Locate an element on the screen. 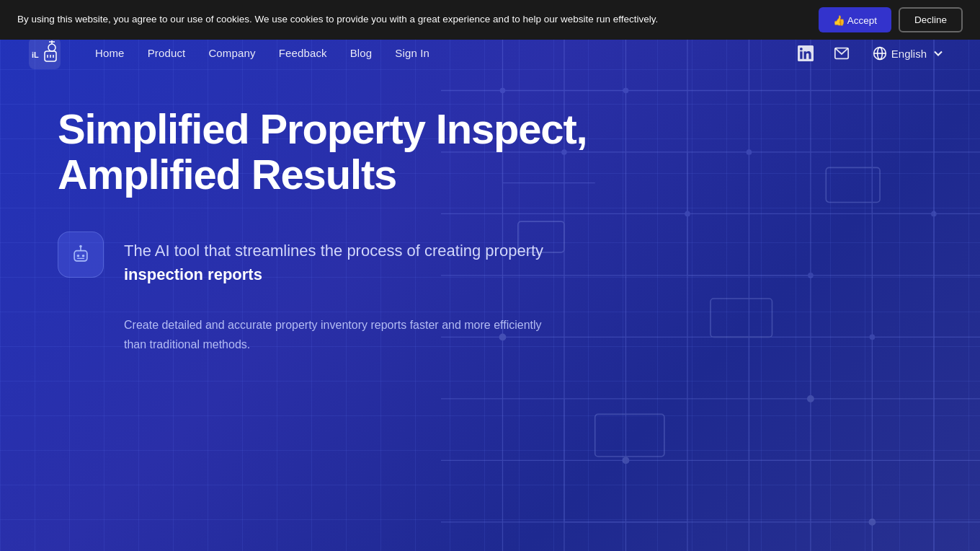 The height and width of the screenshot is (551, 980). hero-description: Create detailed and accurate property in… is located at coordinates (333, 335).